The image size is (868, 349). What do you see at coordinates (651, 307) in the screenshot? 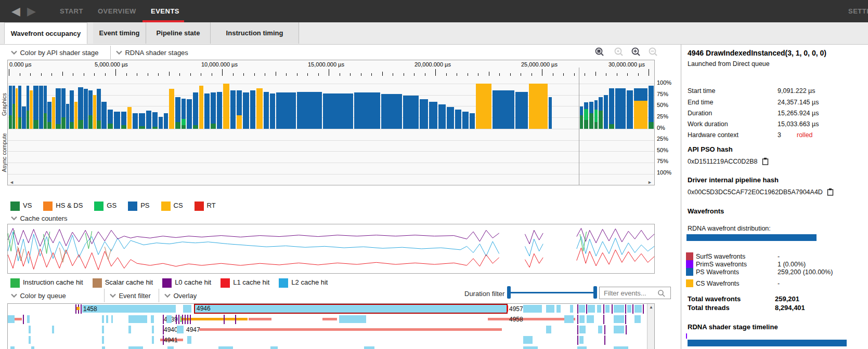
I see `scroll-up-icon: ▲` at bounding box center [651, 307].